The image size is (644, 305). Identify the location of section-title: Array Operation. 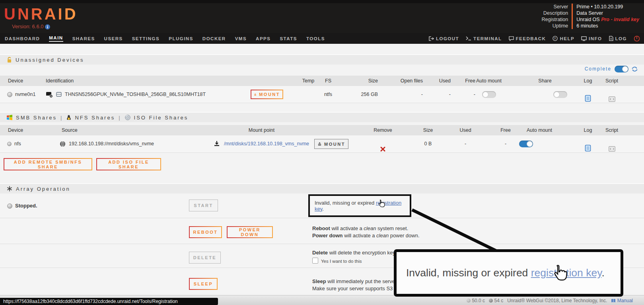
(43, 189).